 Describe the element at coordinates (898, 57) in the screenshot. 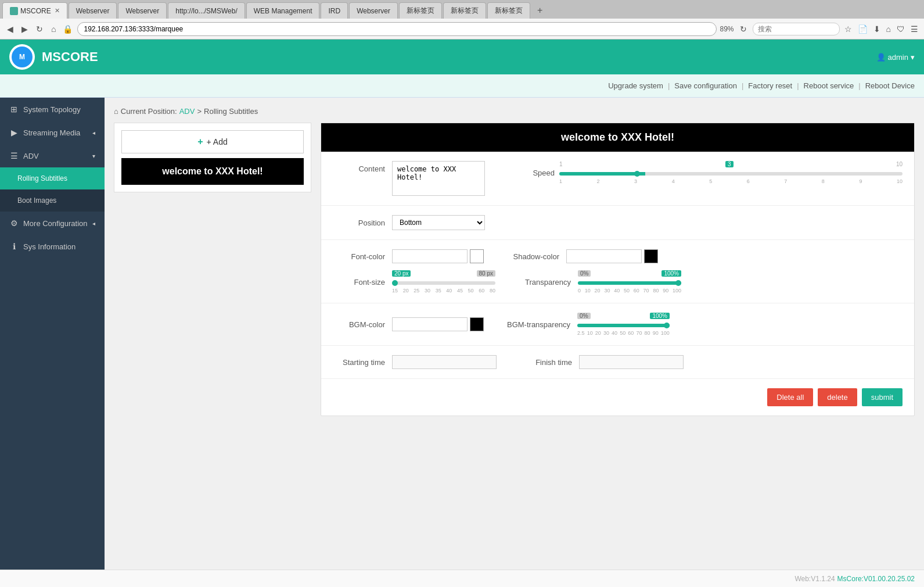

I see `username: admin` at that location.